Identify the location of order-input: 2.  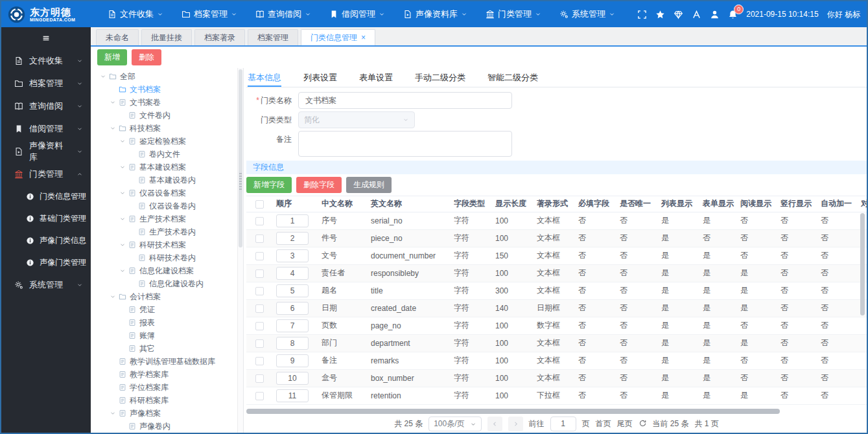
(292, 238).